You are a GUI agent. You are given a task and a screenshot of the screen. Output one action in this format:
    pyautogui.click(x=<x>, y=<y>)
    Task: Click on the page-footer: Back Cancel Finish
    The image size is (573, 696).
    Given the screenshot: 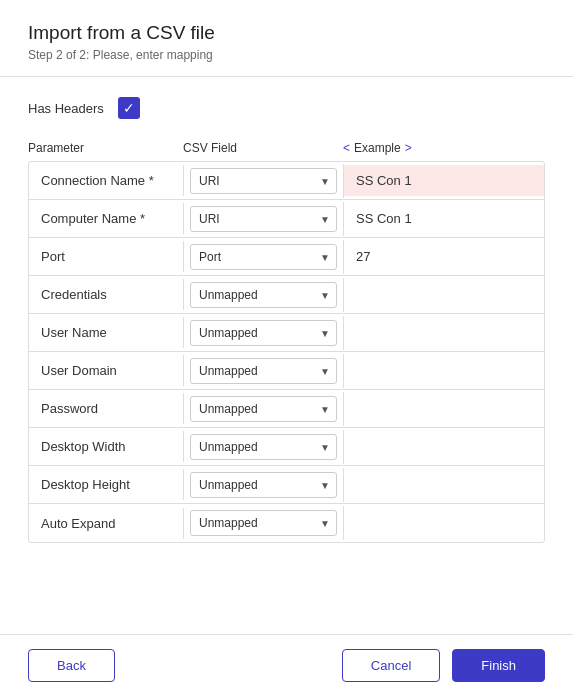 What is the action you would take?
    pyautogui.click(x=286, y=665)
    